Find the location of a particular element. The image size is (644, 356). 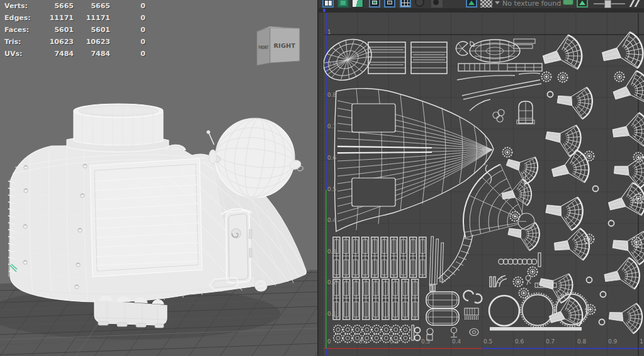

tiny-oval is located at coordinates (474, 332).